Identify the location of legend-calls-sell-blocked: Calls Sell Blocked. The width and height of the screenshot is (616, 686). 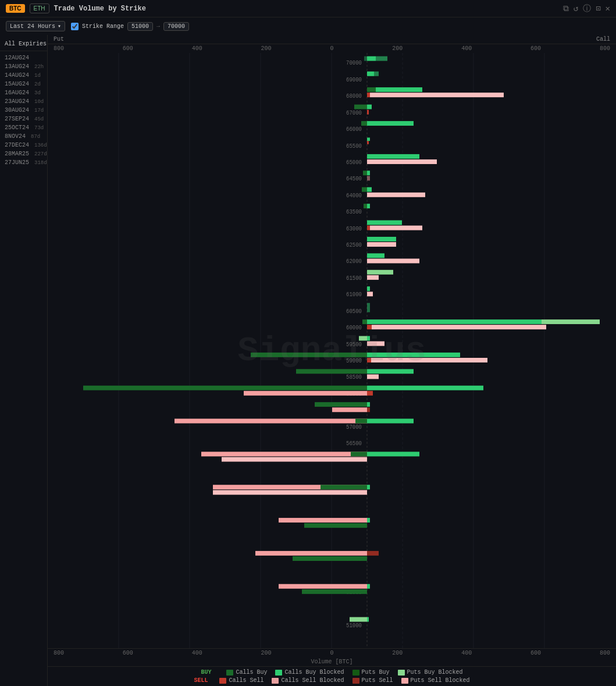
(308, 681).